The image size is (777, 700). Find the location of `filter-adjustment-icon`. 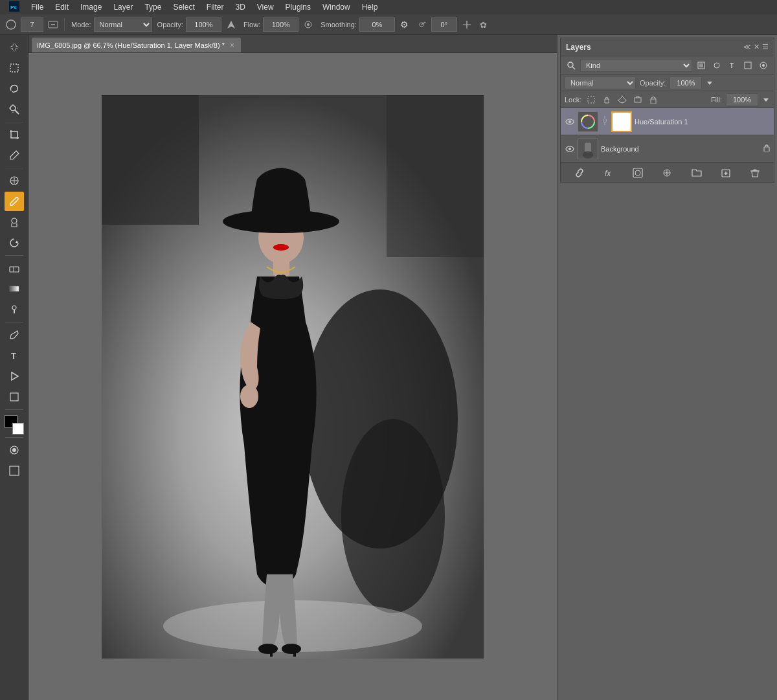

filter-adjustment-icon is located at coordinates (717, 65).